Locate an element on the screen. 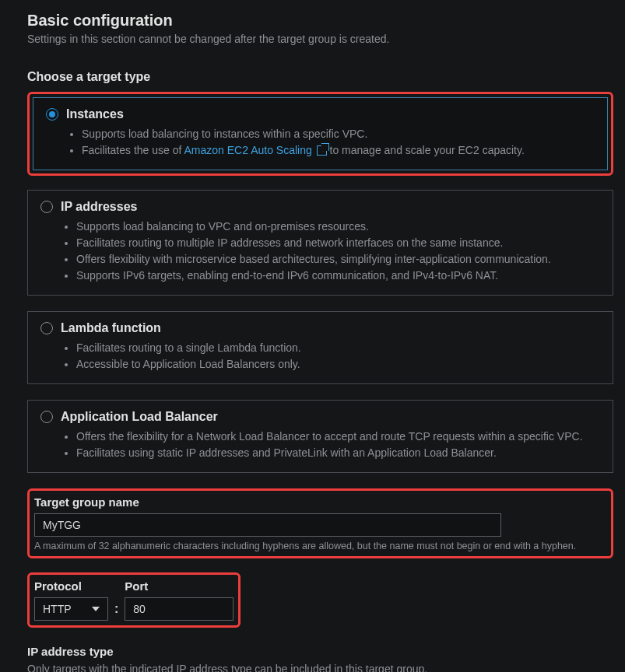 The height and width of the screenshot is (672, 625). name-helper: A maximum of 32 alphanumeric characters … is located at coordinates (321, 546).